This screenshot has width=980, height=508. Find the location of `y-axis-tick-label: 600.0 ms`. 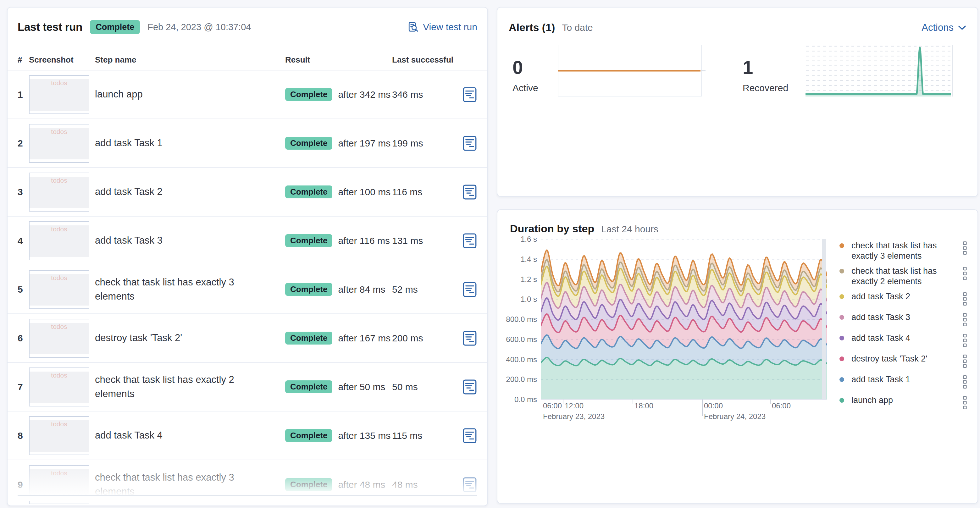

y-axis-tick-label: 600.0 ms is located at coordinates (522, 339).